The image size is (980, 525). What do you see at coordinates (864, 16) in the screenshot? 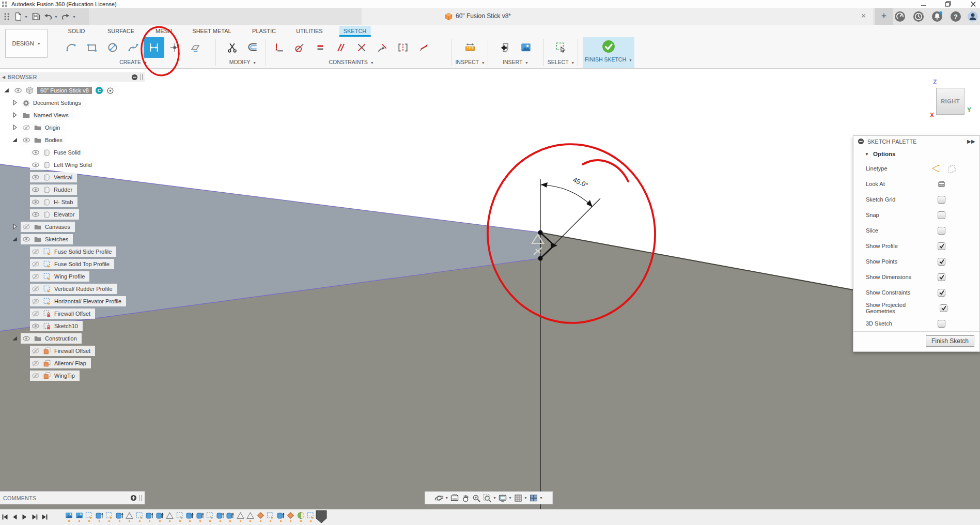
I see `close-tab-icon: ✕` at bounding box center [864, 16].